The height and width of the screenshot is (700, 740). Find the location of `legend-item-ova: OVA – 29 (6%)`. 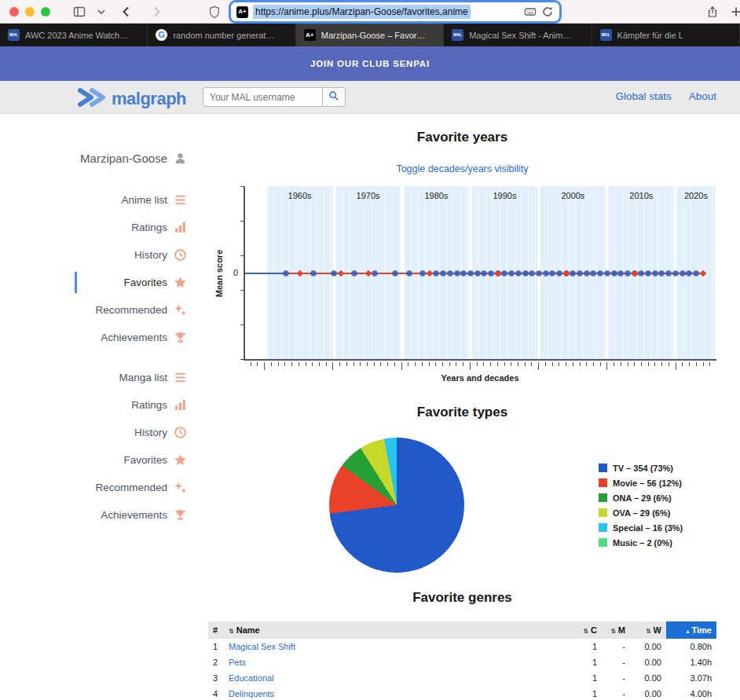

legend-item-ova: OVA – 29 (6%) is located at coordinates (641, 513).